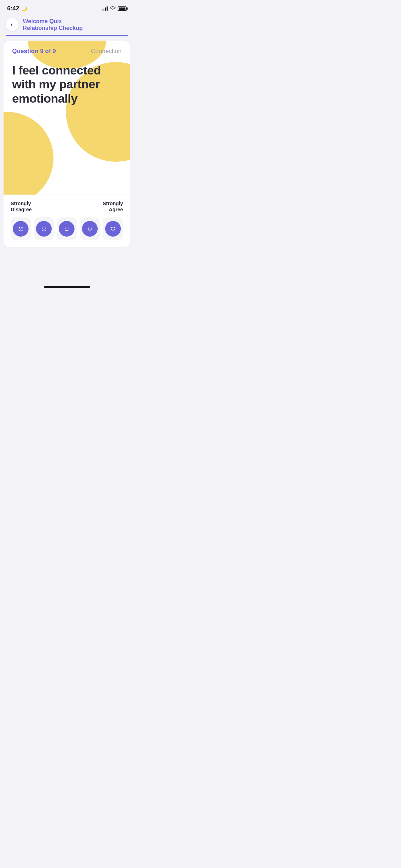  What do you see at coordinates (11, 25) in the screenshot?
I see `back-chevron-icon: ‹` at bounding box center [11, 25].